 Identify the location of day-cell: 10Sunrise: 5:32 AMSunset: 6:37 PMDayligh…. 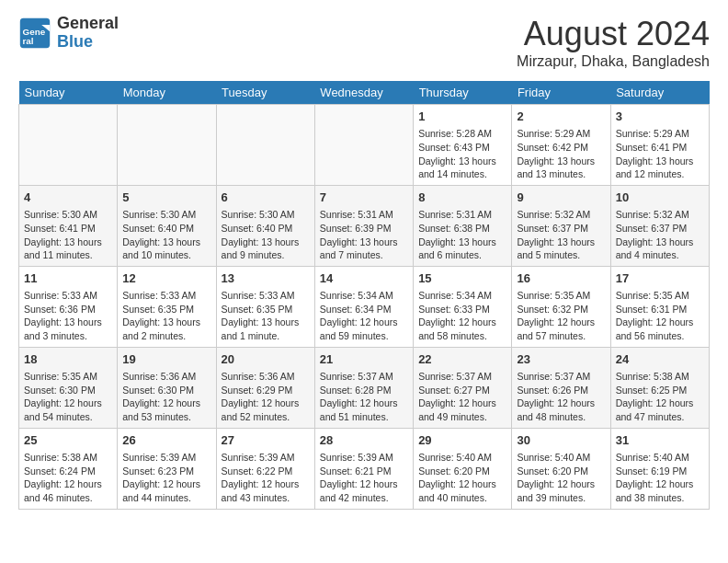
(660, 225).